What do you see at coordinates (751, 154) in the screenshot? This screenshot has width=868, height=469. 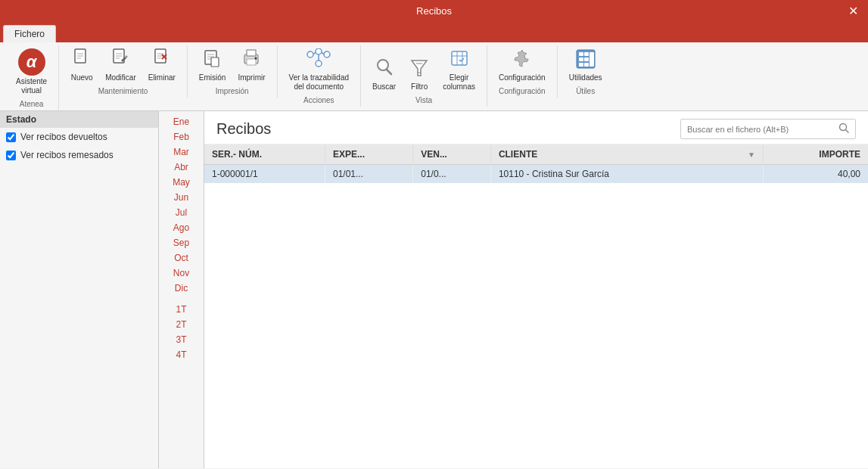 I see `cliente-dropdown-arrow: ▼` at bounding box center [751, 154].